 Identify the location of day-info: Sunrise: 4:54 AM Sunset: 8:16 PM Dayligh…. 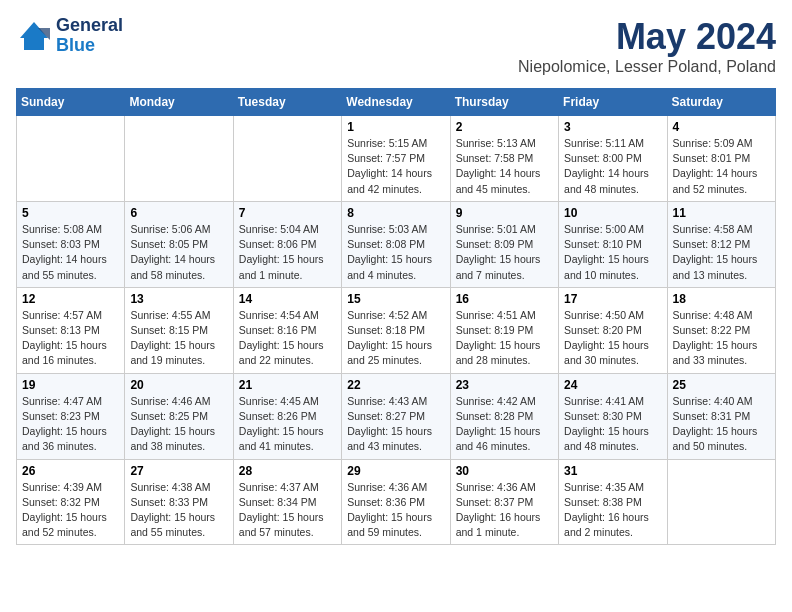
(288, 338).